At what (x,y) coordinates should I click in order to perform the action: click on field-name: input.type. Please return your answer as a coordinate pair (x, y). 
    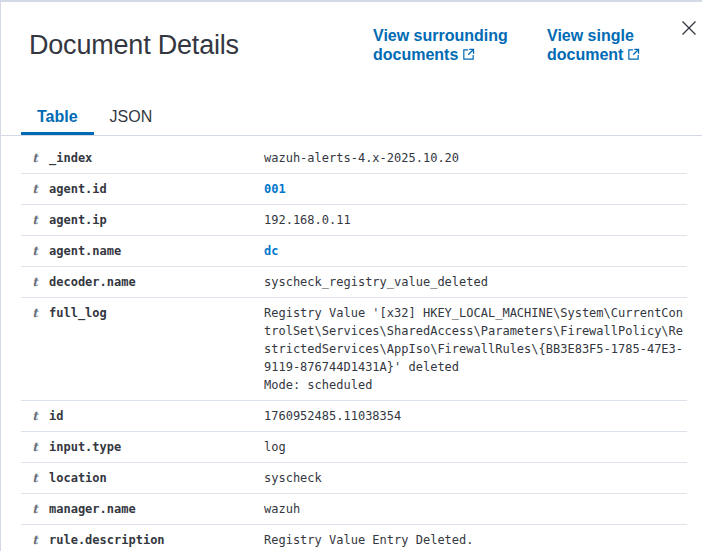
    Looking at the image, I should click on (156, 447).